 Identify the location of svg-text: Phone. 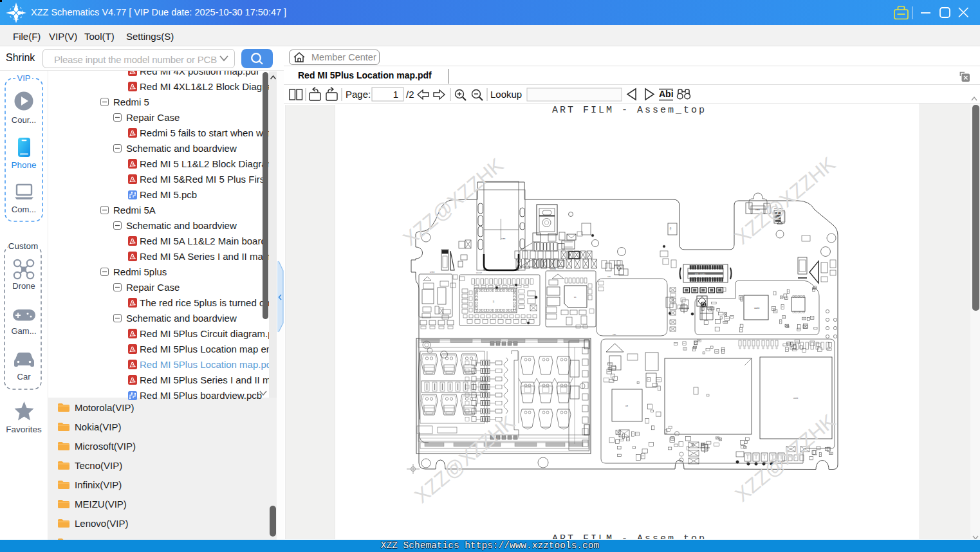
(23, 165).